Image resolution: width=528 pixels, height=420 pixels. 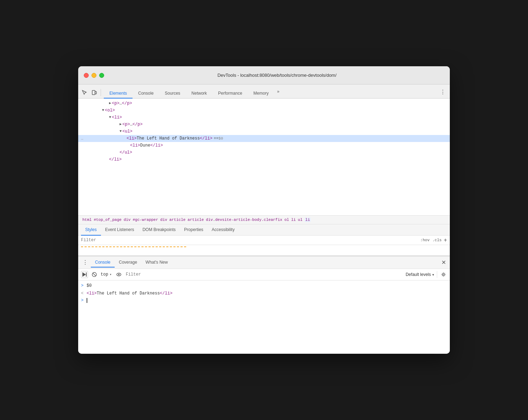 What do you see at coordinates (444, 275) in the screenshot?
I see `console-settings-icon` at bounding box center [444, 275].